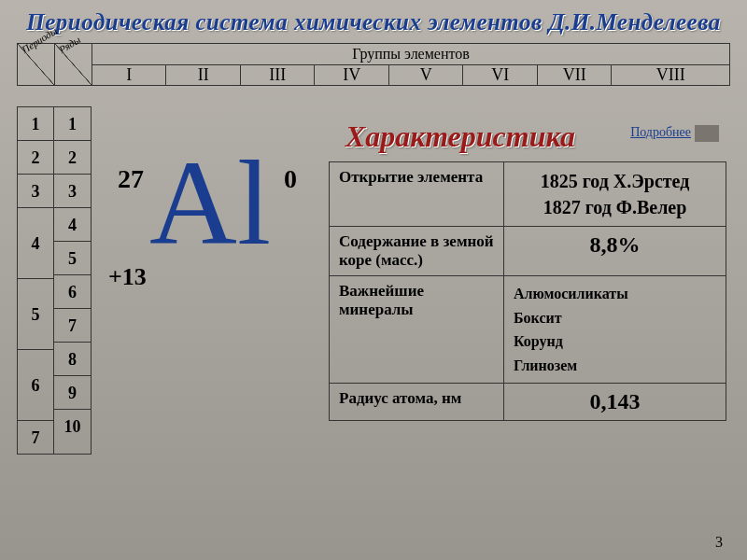 The width and height of the screenshot is (747, 560). I want to click on page-number: 3, so click(719, 542).